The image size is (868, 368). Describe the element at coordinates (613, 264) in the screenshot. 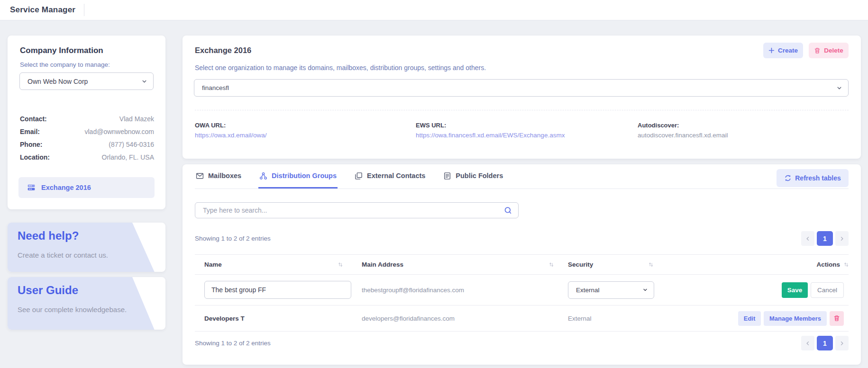

I see `column-header-security: Security` at that location.